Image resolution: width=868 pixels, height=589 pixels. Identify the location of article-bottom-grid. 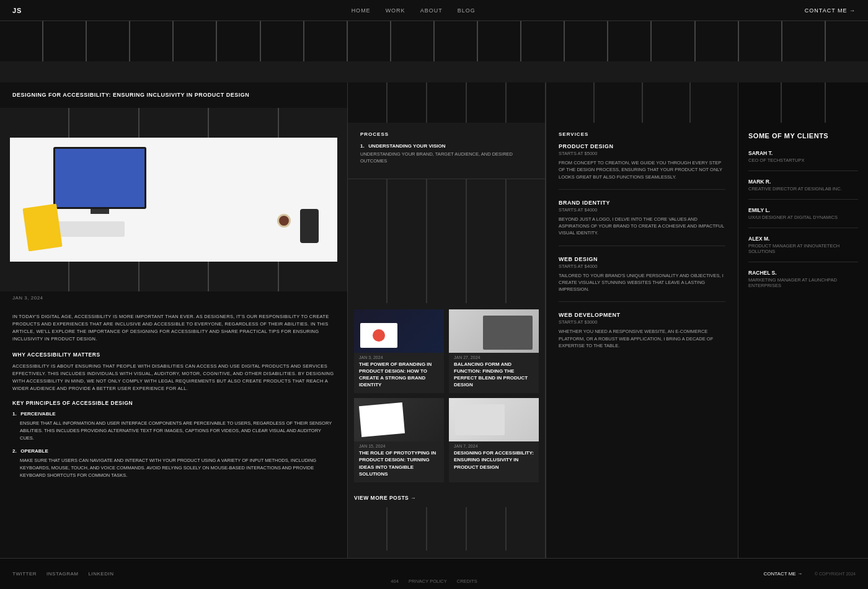
(174, 277).